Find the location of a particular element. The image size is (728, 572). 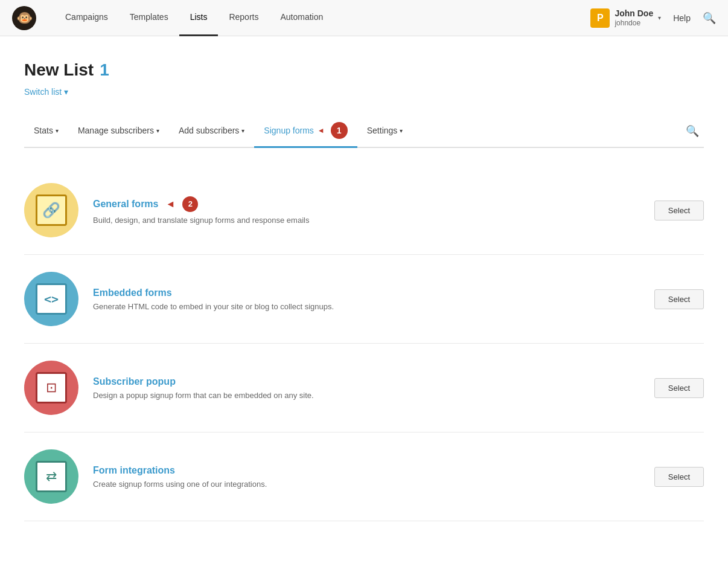

subnav-manage: Manage subscribers ▾ is located at coordinates (118, 132).